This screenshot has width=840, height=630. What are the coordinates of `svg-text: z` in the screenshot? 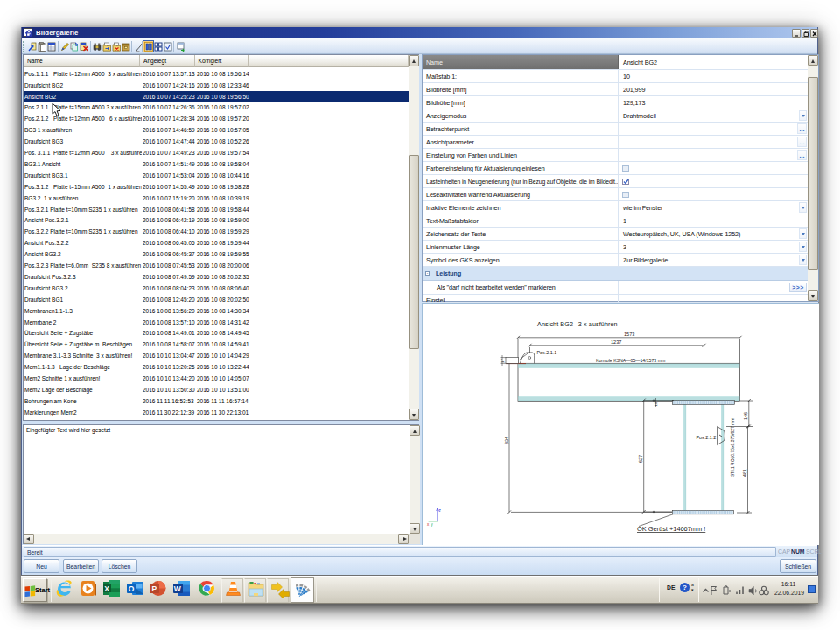 It's located at (441, 511).